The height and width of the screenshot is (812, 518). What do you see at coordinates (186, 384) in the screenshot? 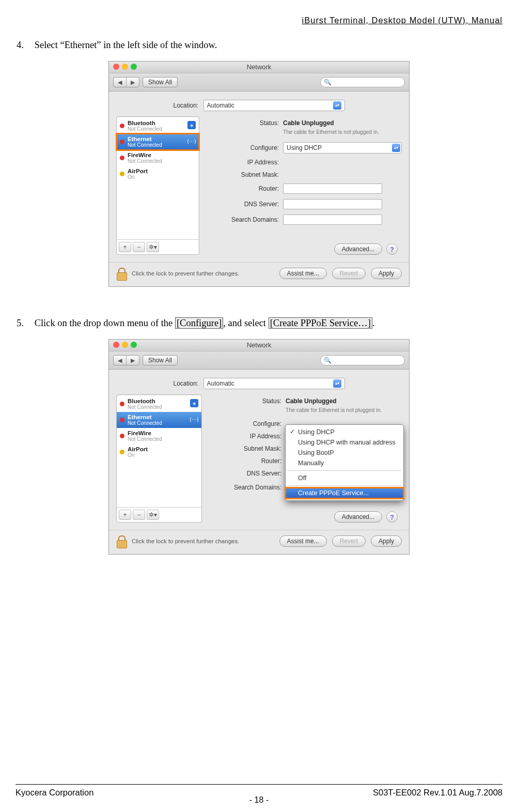
I see `location-label: Location:` at bounding box center [186, 384].